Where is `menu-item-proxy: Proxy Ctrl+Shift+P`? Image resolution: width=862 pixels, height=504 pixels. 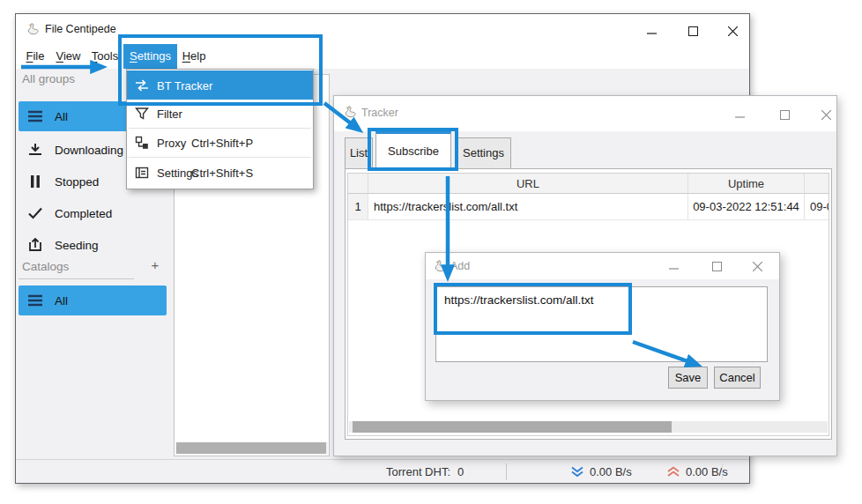
menu-item-proxy: Proxy Ctrl+Shift+P is located at coordinates (220, 143).